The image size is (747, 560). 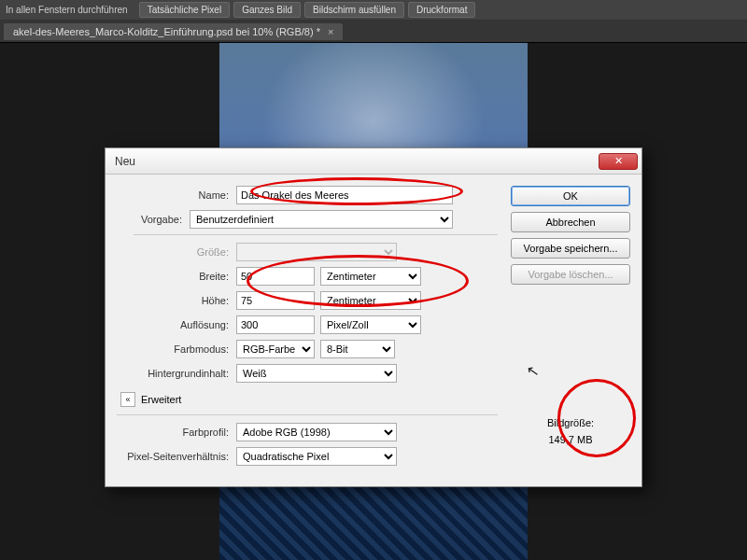 What do you see at coordinates (571, 329) in the screenshot?
I see `dialog-buttons: OK Abbrechen Vorgabe speichern... Vorgab…` at bounding box center [571, 329].